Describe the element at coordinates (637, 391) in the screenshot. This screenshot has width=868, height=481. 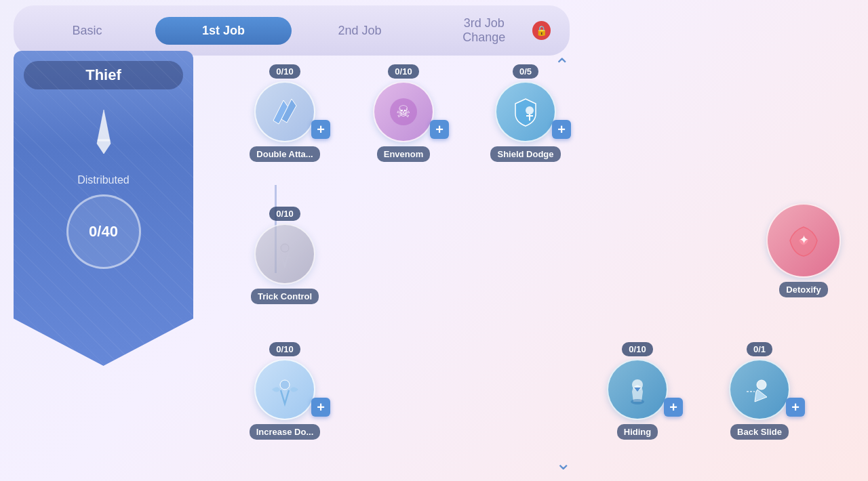
I see `skill-node-hiding: 0/10 + Hiding` at that location.